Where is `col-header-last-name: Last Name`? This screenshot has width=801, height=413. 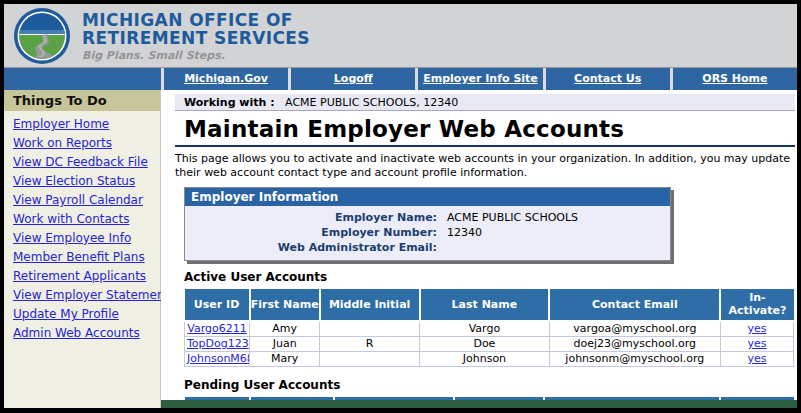 col-header-last-name: Last Name is located at coordinates (485, 305).